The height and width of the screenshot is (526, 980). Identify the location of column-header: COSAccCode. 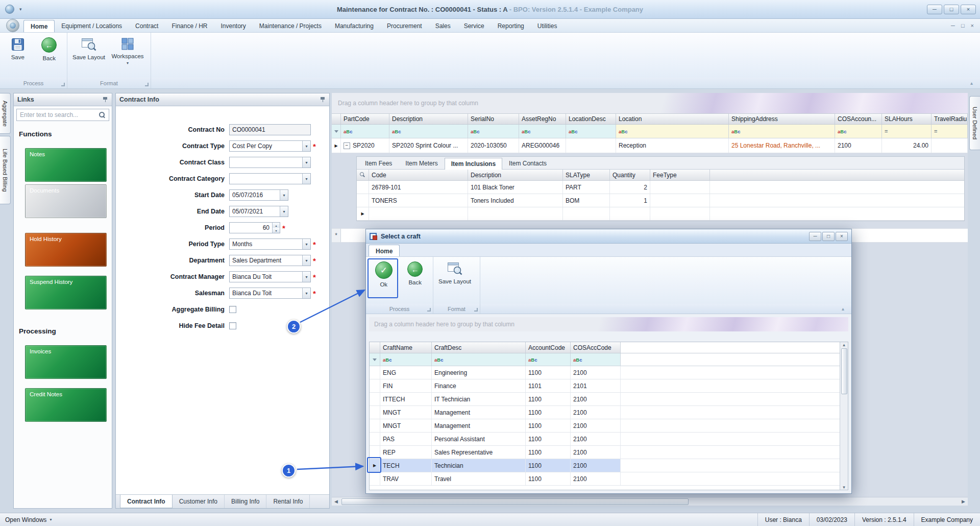
(596, 347).